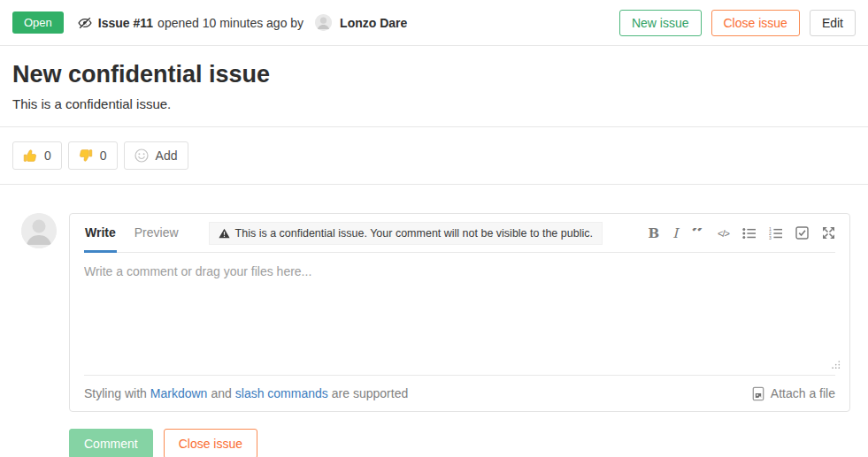 The width and height of the screenshot is (868, 457). What do you see at coordinates (434, 23) in the screenshot?
I see `issue-header: Open Issue #11 opened 10 minutes ago by …` at bounding box center [434, 23].